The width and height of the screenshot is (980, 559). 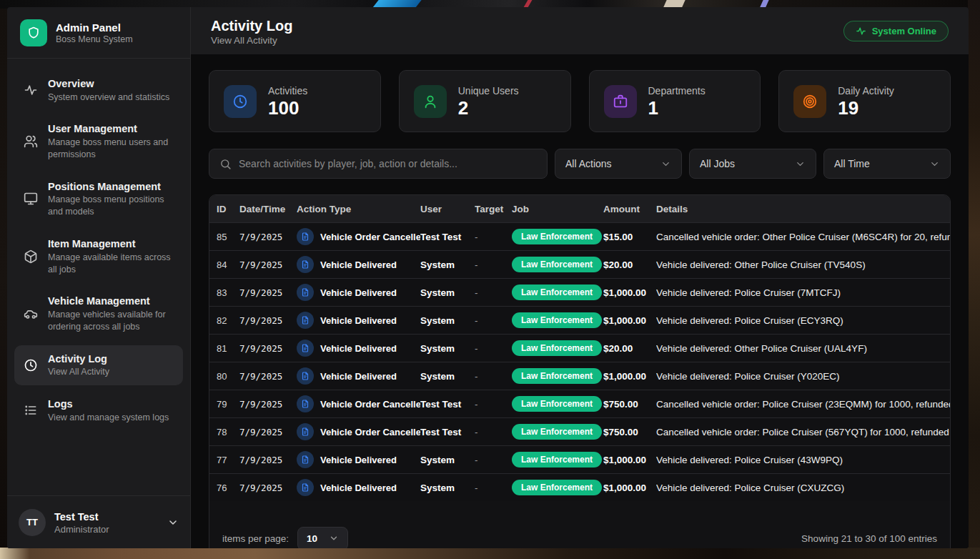 What do you see at coordinates (99, 256) in the screenshot?
I see `sidebar-item-item-management: Item Management Manage available items a…` at bounding box center [99, 256].